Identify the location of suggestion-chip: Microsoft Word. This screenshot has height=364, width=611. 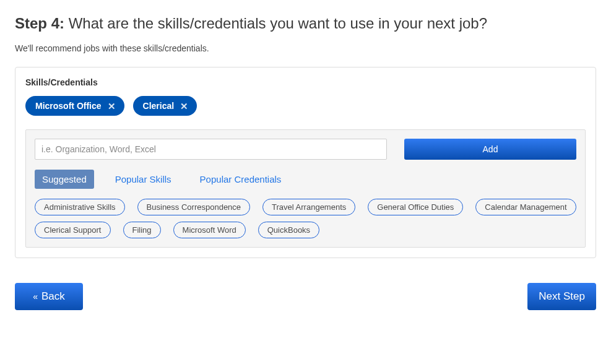
(209, 230).